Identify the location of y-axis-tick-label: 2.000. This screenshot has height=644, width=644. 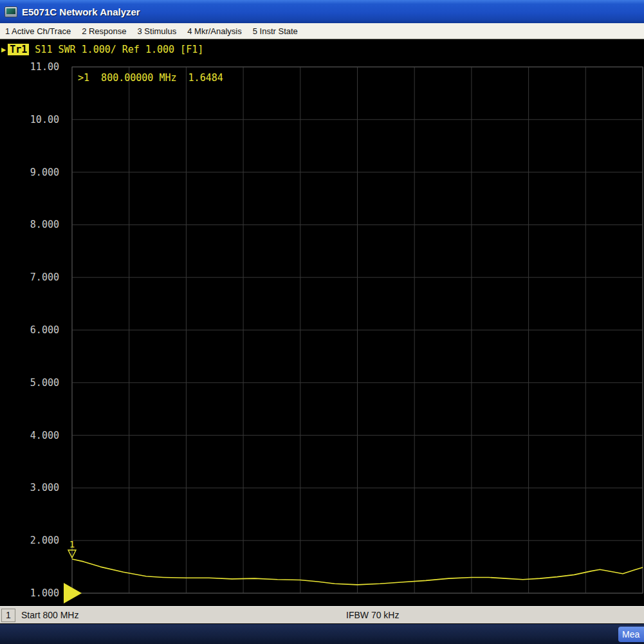
(30, 540).